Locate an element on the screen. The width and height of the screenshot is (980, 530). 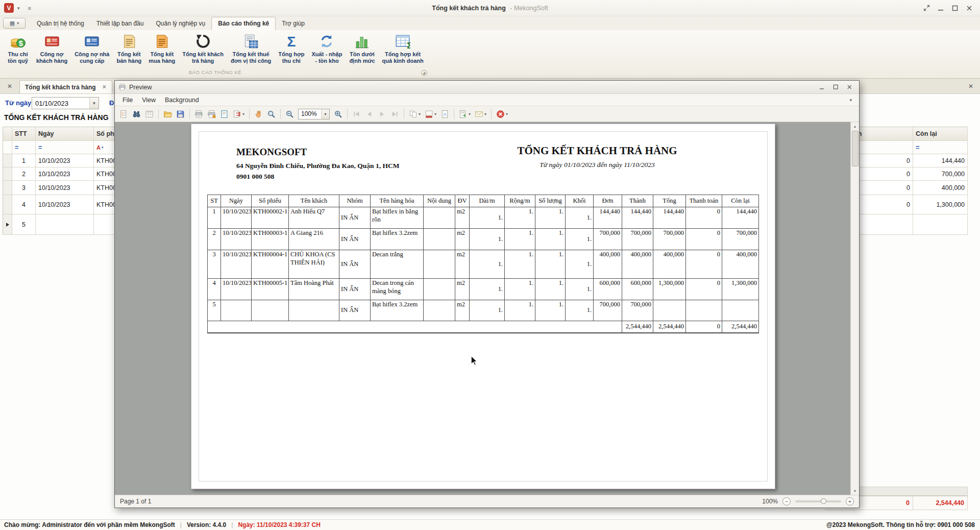
zoom-slider is located at coordinates (818, 501).